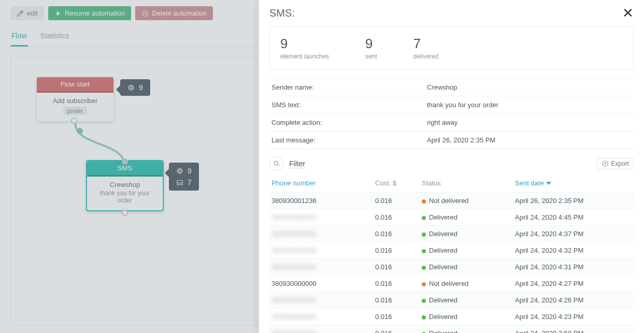 The image size is (644, 333). Describe the element at coordinates (573, 284) in the screenshot. I see `cell-date: April 24, 2020 4:27 PM` at that location.